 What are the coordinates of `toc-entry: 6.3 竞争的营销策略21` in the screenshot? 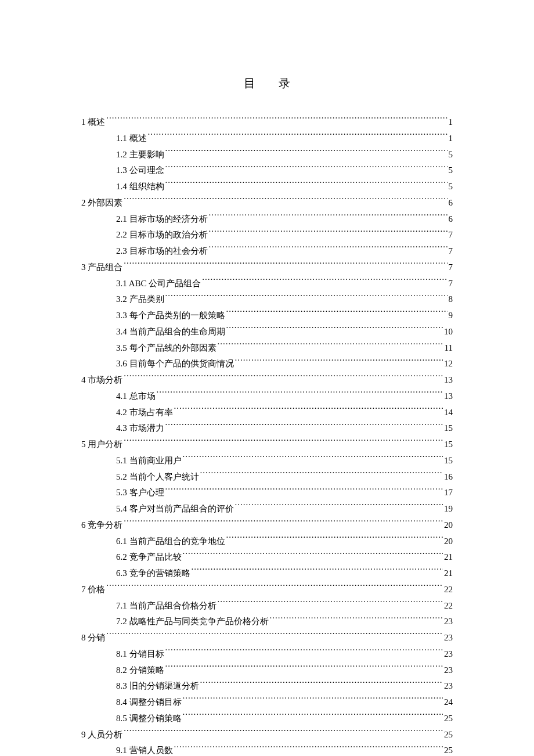 It's located at (267, 574).